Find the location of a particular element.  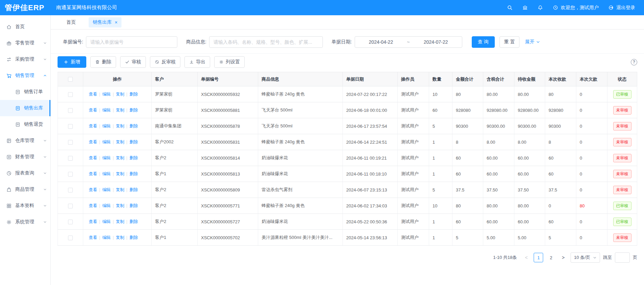

sidebar-item-finance: 财务管理 is located at coordinates (25, 157).